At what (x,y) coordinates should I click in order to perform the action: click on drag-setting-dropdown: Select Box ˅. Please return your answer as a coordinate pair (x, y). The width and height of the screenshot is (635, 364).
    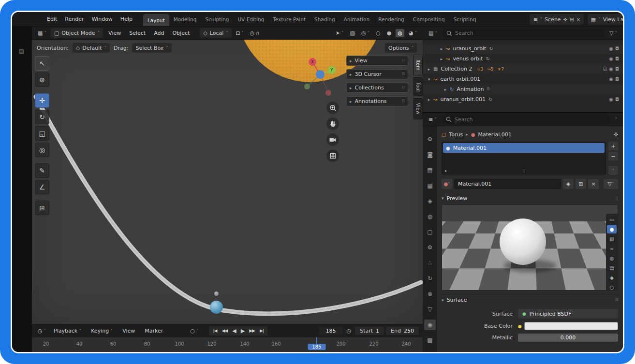
    Looking at the image, I should click on (152, 48).